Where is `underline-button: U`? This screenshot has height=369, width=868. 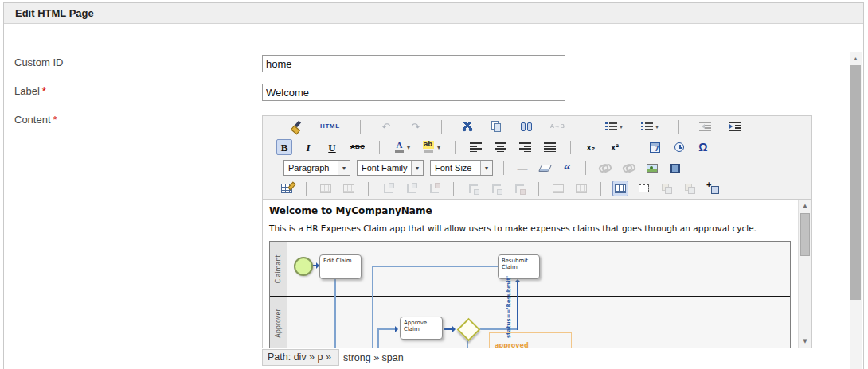 underline-button: U is located at coordinates (332, 147).